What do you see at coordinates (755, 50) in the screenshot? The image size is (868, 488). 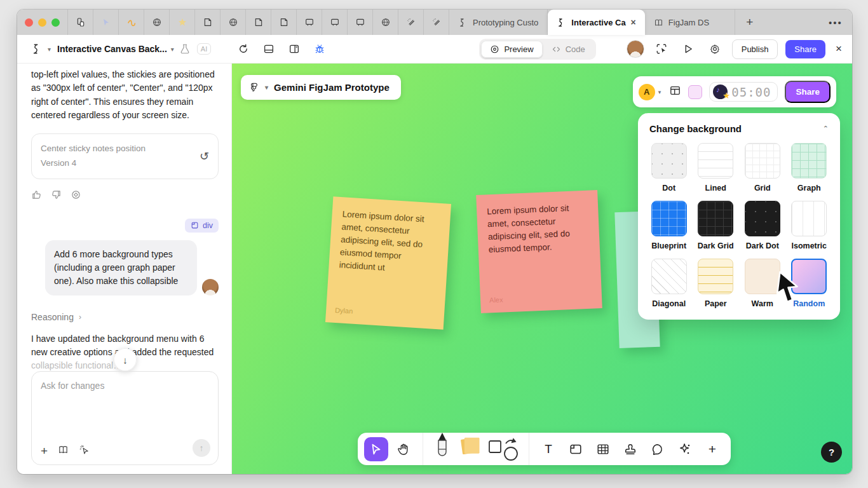 I see `publish-button: Publish` at bounding box center [755, 50].